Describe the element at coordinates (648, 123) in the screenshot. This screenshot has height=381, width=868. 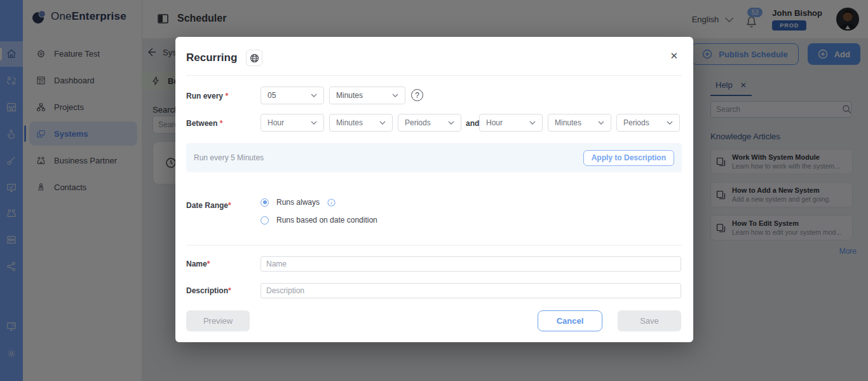
I see `between-end-periods-select: Periods` at that location.